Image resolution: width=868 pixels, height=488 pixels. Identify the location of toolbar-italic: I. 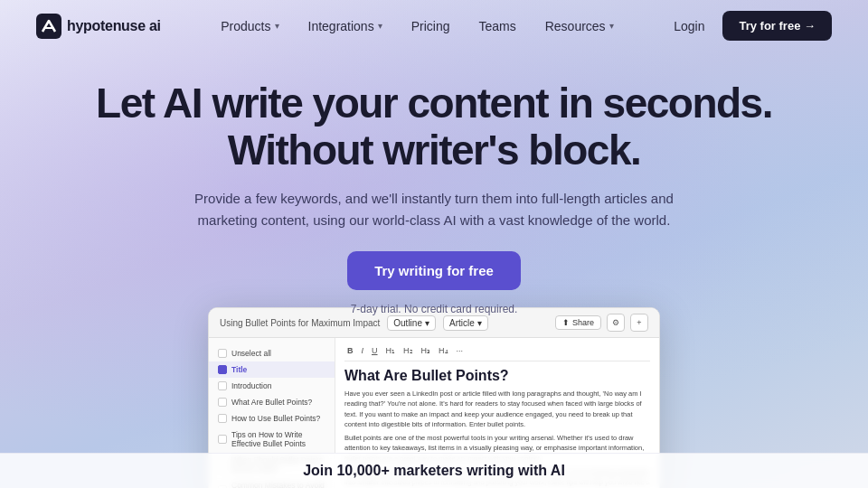
(363, 351).